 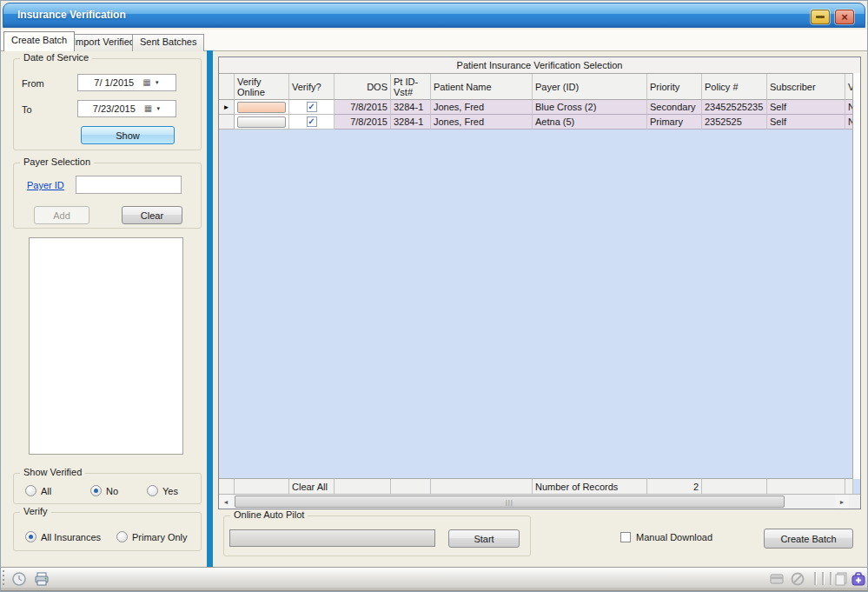 I want to click on table-row: 7/8/2015 3284-1 Jones, Fred Aetna (5) Pr…, so click(x=540, y=122).